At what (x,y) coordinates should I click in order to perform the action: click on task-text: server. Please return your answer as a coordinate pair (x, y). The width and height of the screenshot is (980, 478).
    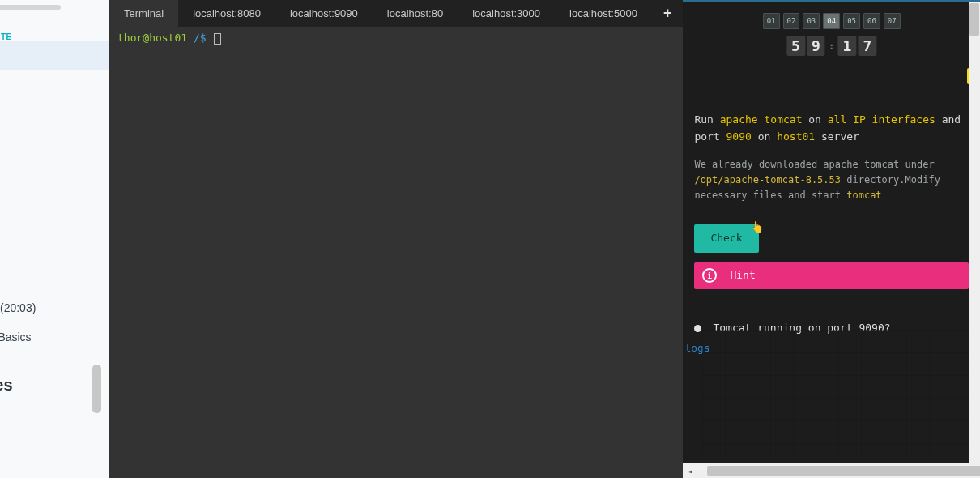
    Looking at the image, I should click on (841, 136).